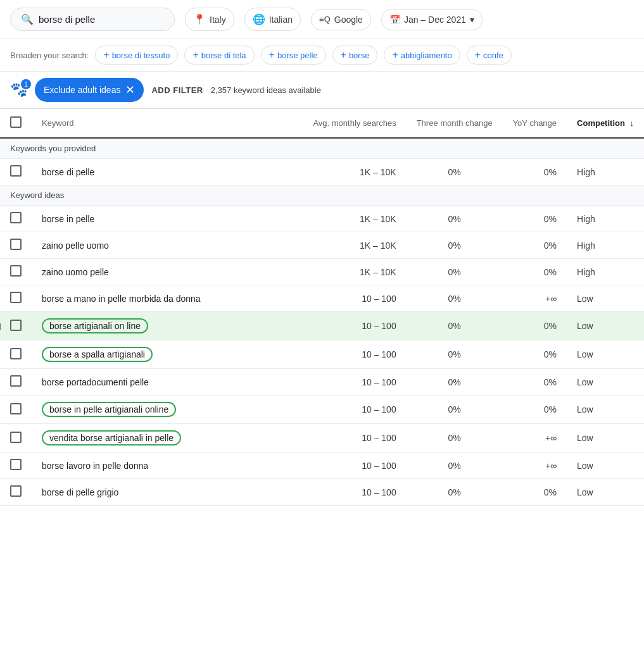 The image size is (644, 648). I want to click on keyword-text-1-6: borse portadocumenti pelle, so click(95, 382).